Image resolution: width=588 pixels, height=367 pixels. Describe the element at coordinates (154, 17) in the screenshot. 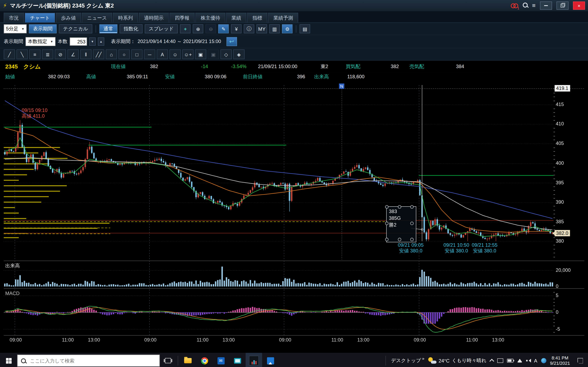

I see `tab-適時開示: 適時開示` at that location.